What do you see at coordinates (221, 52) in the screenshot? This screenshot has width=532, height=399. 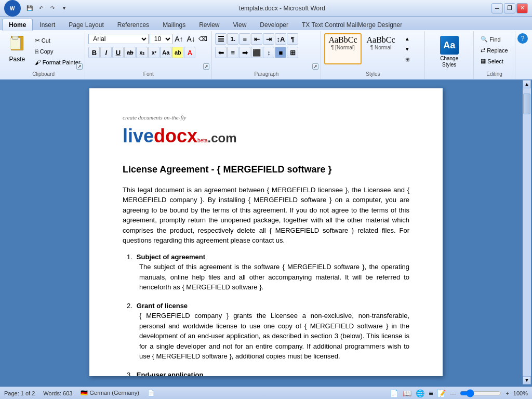 I see `align-left-button: ⬅` at bounding box center [221, 52].